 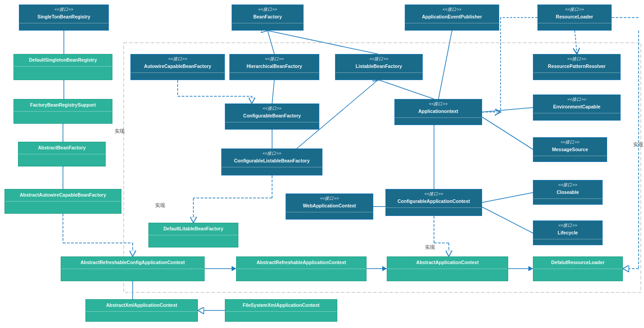 What do you see at coordinates (329, 206) in the screenshot?
I see `node-title: WebApplicationContext` at bounding box center [329, 206].